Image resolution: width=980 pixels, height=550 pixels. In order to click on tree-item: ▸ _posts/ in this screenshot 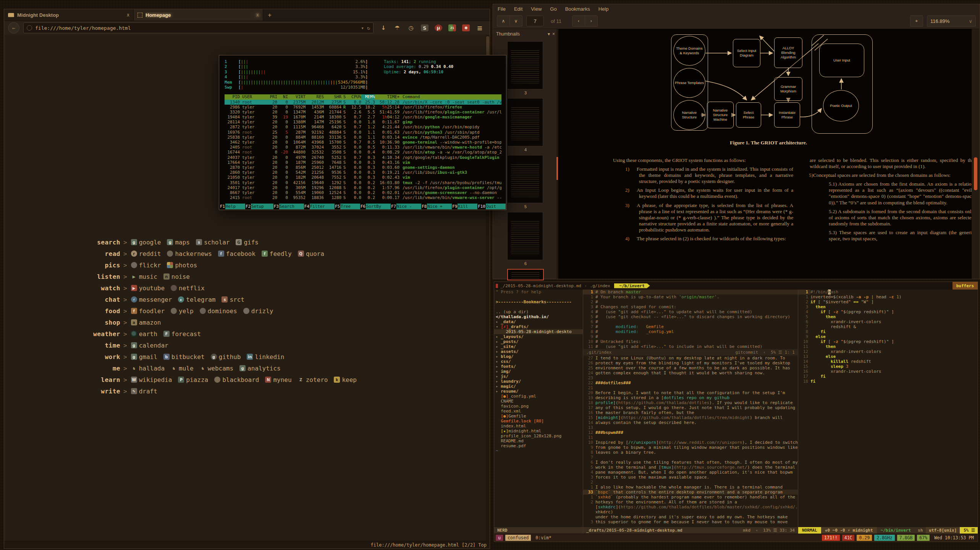, I will do `click(539, 341)`.